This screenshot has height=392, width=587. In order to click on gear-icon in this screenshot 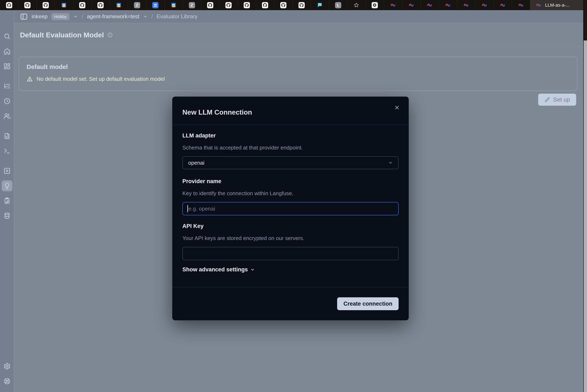, I will do `click(7, 366)`.